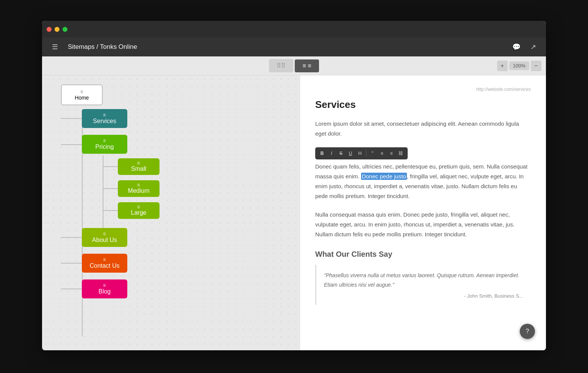 Image resolution: width=588 pixels, height=373 pixels. I want to click on blog-node: 🗎 Blog, so click(105, 289).